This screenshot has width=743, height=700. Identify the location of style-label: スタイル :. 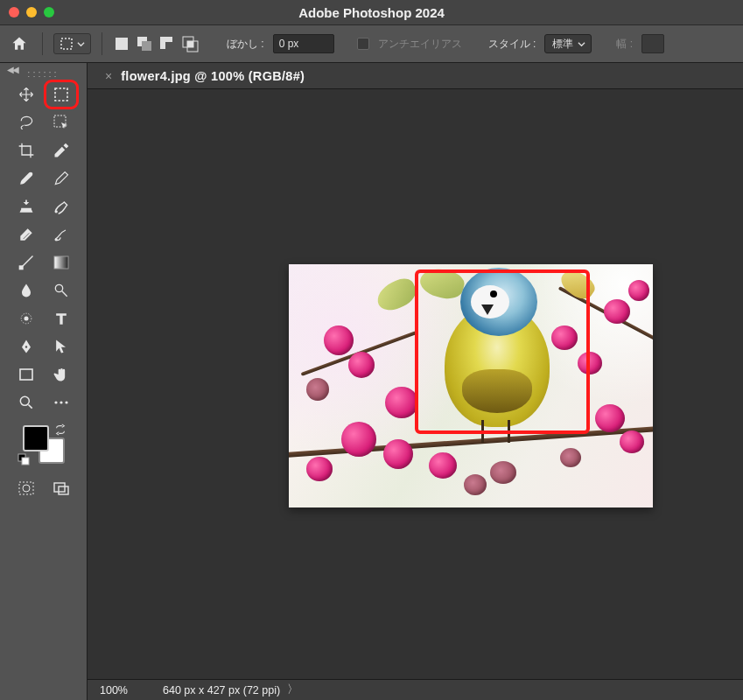
(513, 44).